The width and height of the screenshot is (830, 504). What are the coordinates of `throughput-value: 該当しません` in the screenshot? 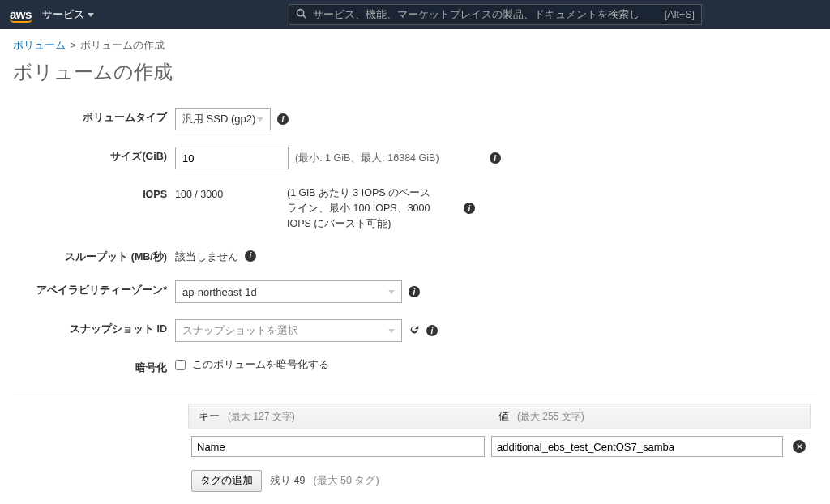 It's located at (207, 256).